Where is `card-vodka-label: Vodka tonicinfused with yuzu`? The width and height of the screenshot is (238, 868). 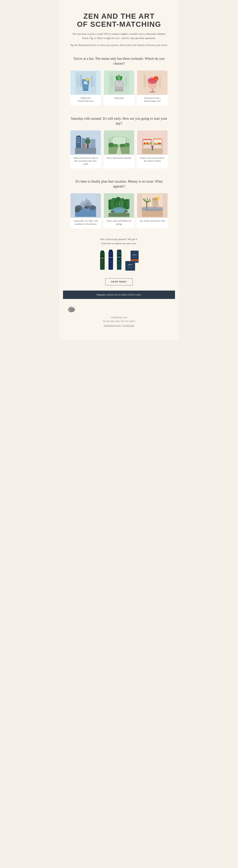
card-vodka-label: Vodka tonicinfused with yuzu is located at coordinates (86, 100).